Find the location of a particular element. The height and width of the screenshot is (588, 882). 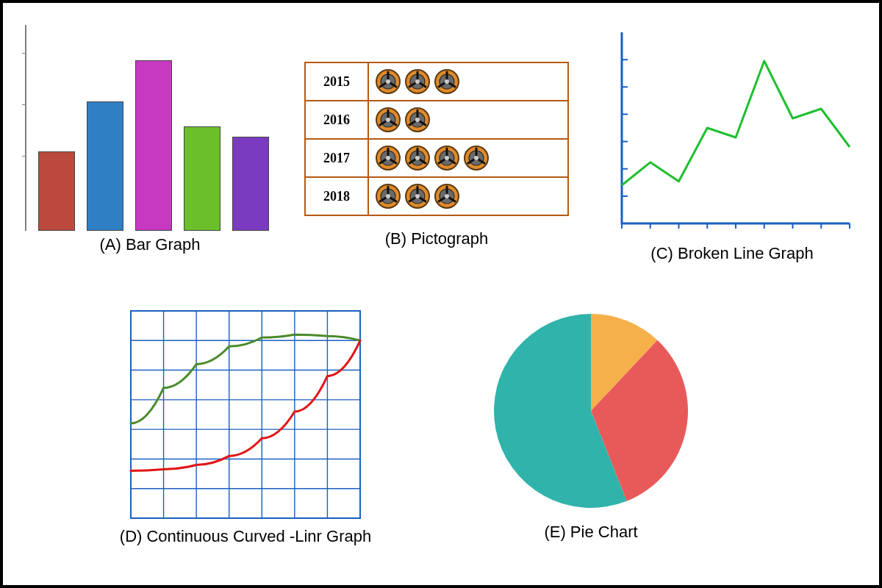

pictograph-row: 2015 is located at coordinates (437, 82).